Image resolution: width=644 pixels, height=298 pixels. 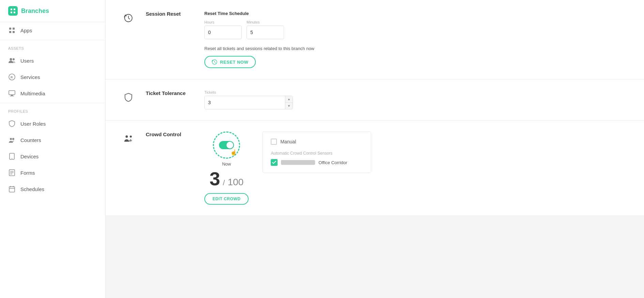 What do you see at coordinates (317, 162) in the screenshot?
I see `sensor-item: Office Corridor` at bounding box center [317, 162].